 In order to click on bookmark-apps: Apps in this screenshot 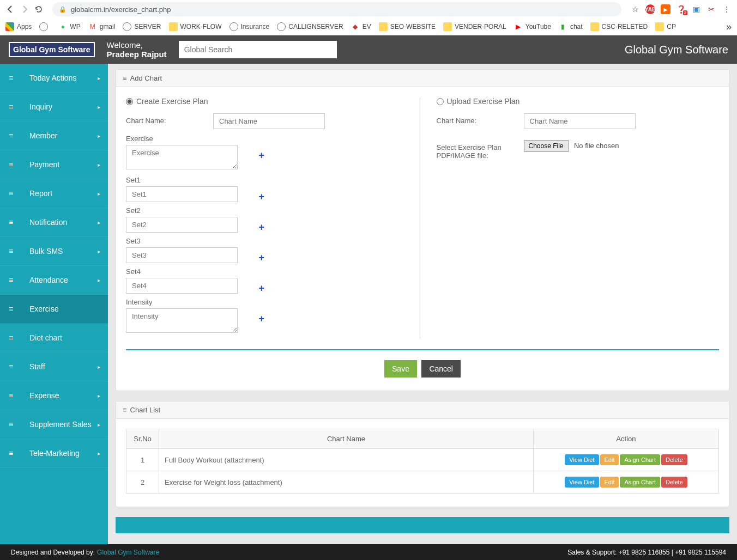, I will do `click(19, 27)`.